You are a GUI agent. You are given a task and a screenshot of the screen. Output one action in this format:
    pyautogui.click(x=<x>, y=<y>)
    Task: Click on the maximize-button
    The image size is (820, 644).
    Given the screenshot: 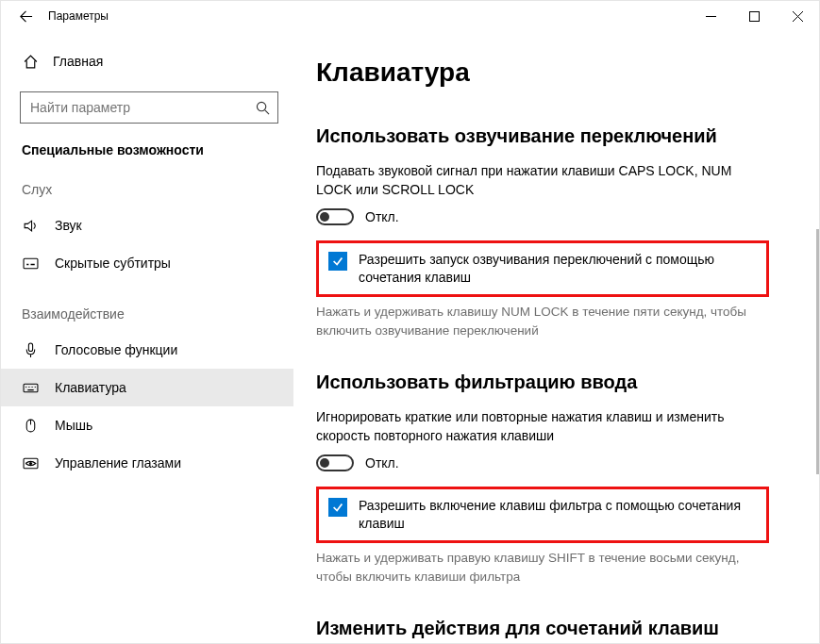 What is the action you would take?
    pyautogui.click(x=754, y=16)
    